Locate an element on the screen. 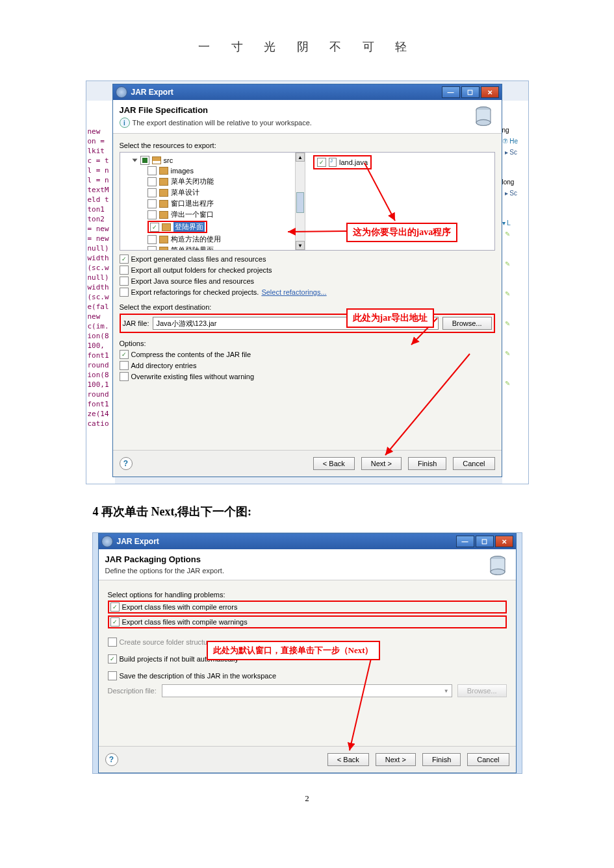  select-resources-label: Select the resources to export: is located at coordinates (307, 145).